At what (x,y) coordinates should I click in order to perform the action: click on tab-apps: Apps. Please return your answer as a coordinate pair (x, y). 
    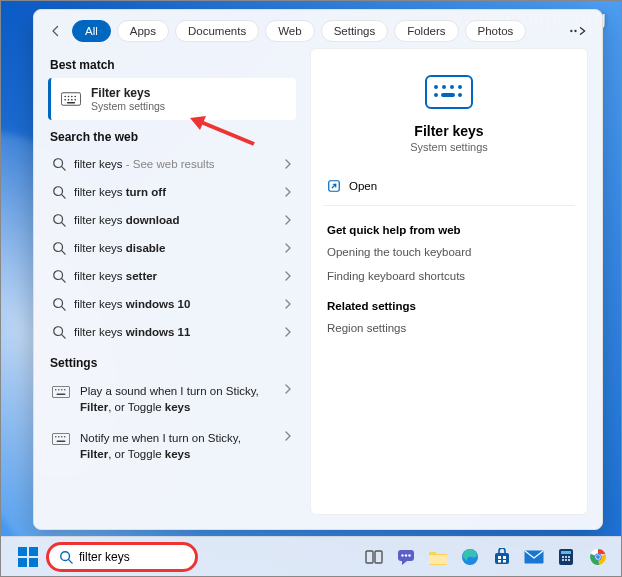
    Looking at the image, I should click on (143, 31).